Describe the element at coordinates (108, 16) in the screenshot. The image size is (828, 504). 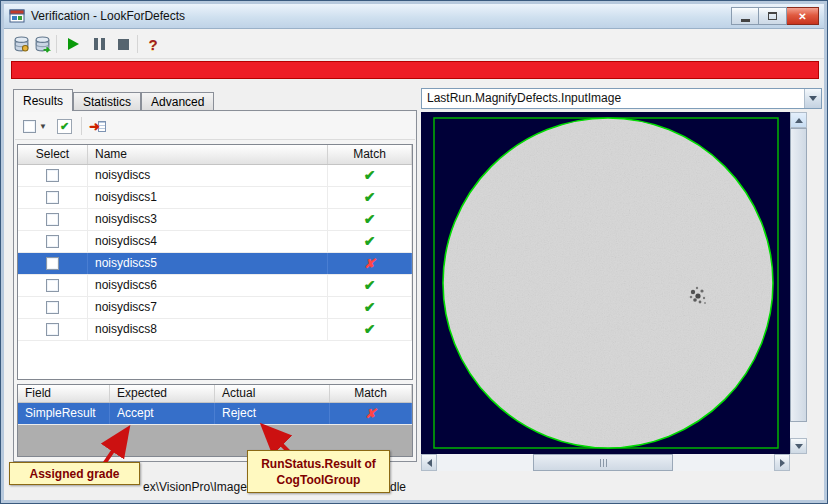
I see `window-title: Verification - LookForDefects` at that location.